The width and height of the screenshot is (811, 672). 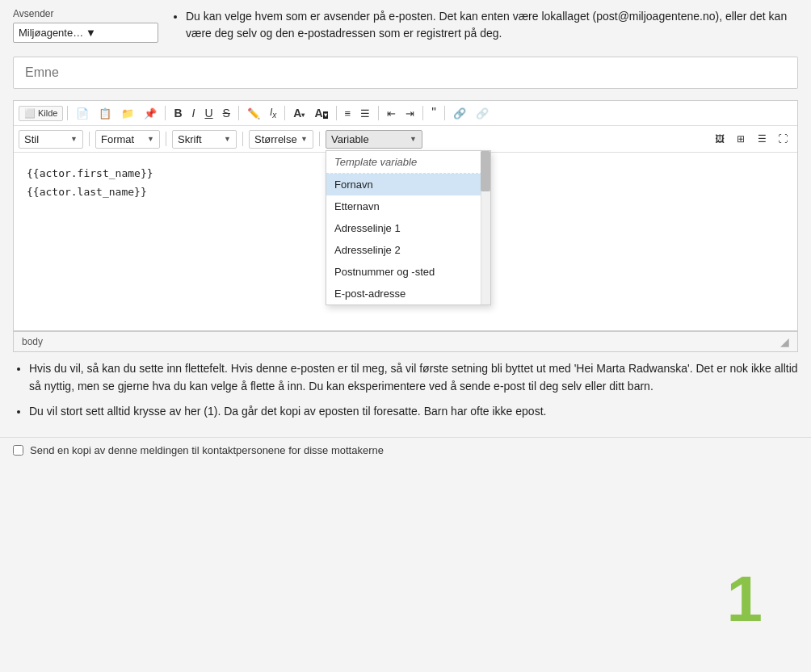 What do you see at coordinates (32, 342) in the screenshot?
I see `footer-tag: body` at bounding box center [32, 342].